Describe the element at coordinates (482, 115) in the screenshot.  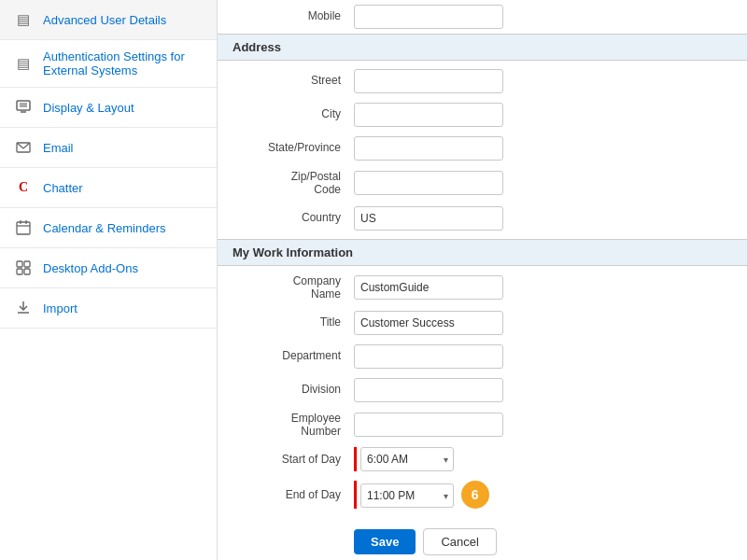
I see `city-row: City` at that location.